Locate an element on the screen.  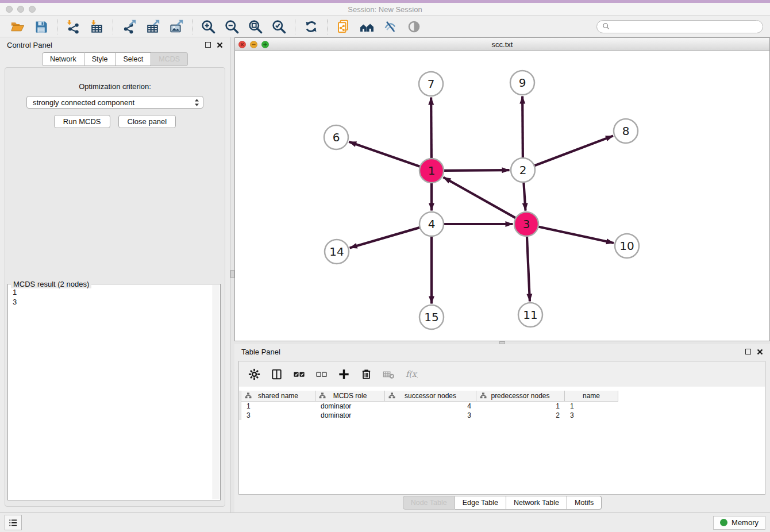
task-history-button is located at coordinates (13, 523).